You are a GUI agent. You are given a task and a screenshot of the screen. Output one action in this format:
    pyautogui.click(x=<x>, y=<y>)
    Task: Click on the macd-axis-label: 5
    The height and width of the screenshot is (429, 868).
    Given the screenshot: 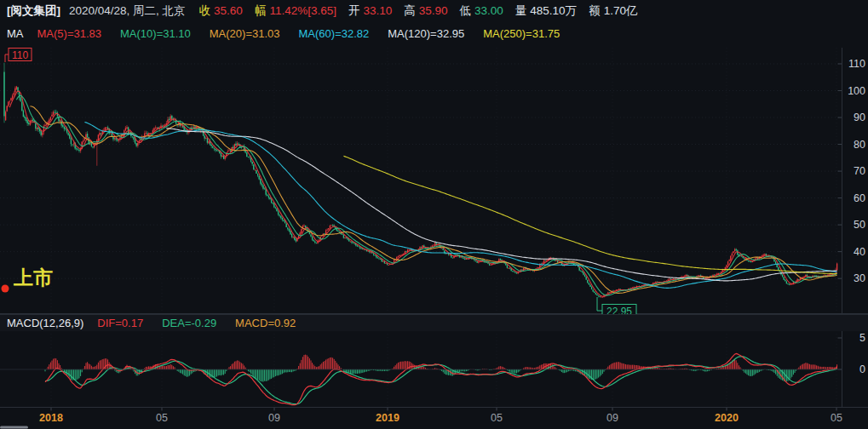 What is the action you would take?
    pyautogui.click(x=862, y=338)
    